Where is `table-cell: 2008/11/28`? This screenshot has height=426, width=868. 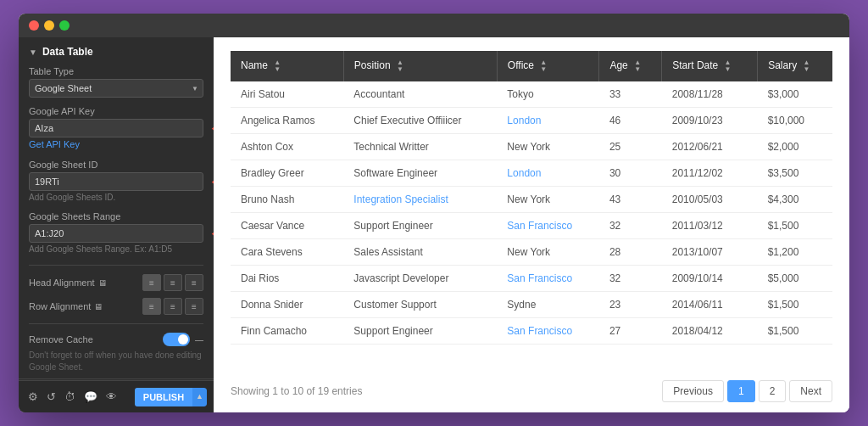
table-cell: 2008/11/28 is located at coordinates (710, 95).